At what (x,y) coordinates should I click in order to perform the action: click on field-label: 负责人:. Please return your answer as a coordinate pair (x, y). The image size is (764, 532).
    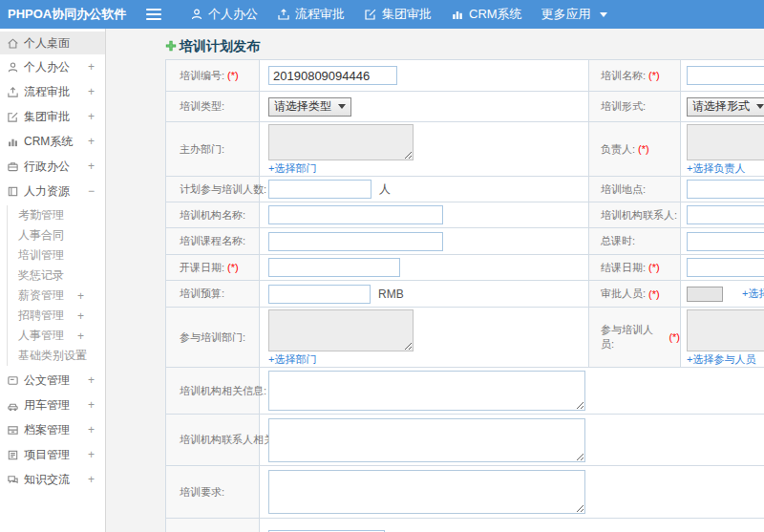
    Looking at the image, I should click on (618, 149).